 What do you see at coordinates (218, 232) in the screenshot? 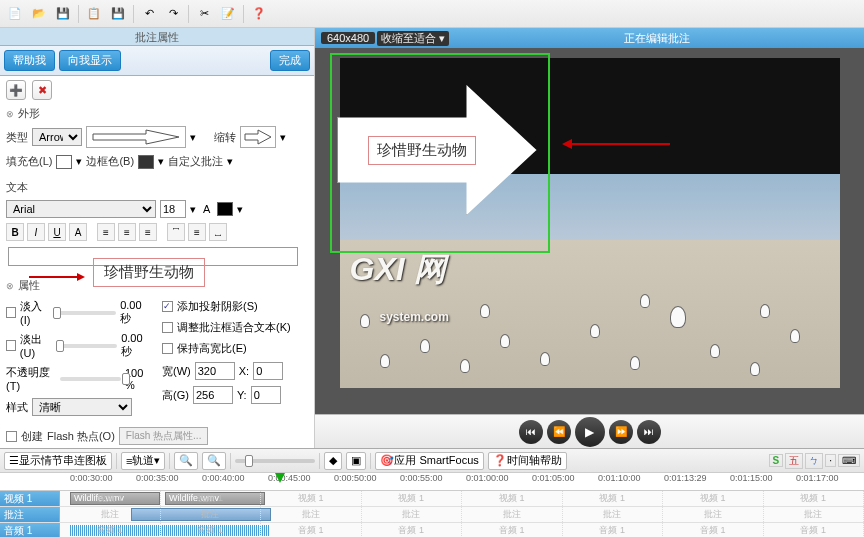
I see `valign-bottom-button: ⎵` at bounding box center [218, 232].